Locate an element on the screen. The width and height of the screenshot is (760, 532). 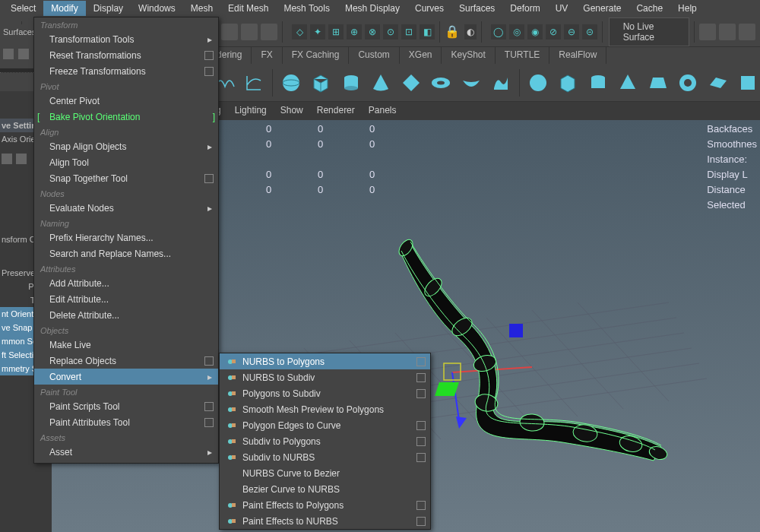
menuitem-paint-attributes-tool: Paint Attributes Tool is located at coordinates (126, 423).